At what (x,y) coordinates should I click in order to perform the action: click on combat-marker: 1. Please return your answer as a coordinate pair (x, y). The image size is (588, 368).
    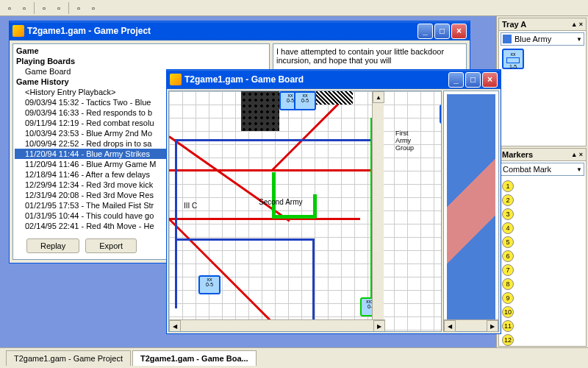
    Looking at the image, I should click on (508, 186).